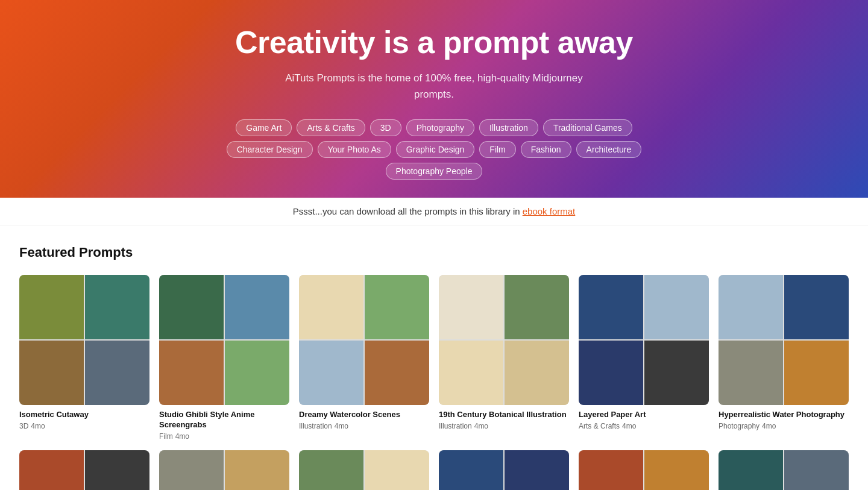 The width and height of the screenshot is (868, 490). Describe the element at coordinates (609, 149) in the screenshot. I see `tag-architecture: Architecture` at that location.